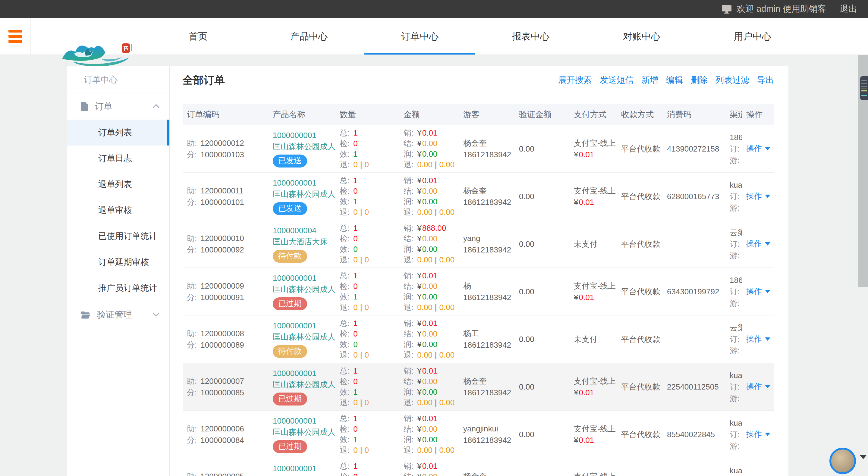  What do you see at coordinates (478, 387) in the screenshot?
I see `table-row: 助:1200000007 分:1000000085 1000000001 匡山森…` at bounding box center [478, 387].